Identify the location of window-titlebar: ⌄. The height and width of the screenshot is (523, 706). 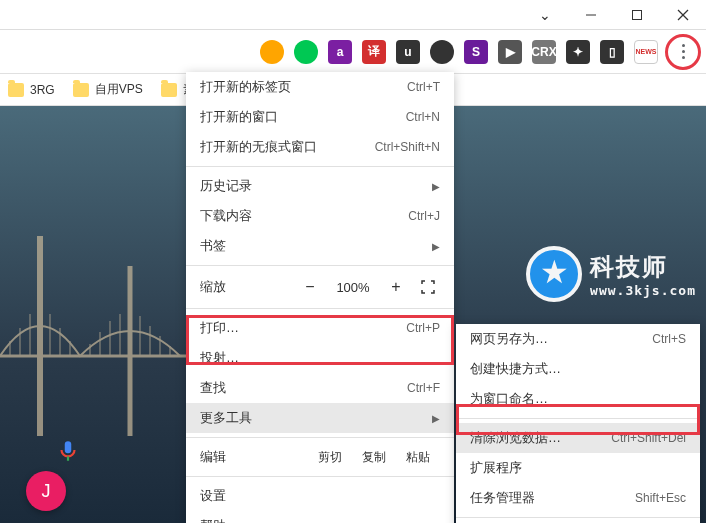
(353, 15).